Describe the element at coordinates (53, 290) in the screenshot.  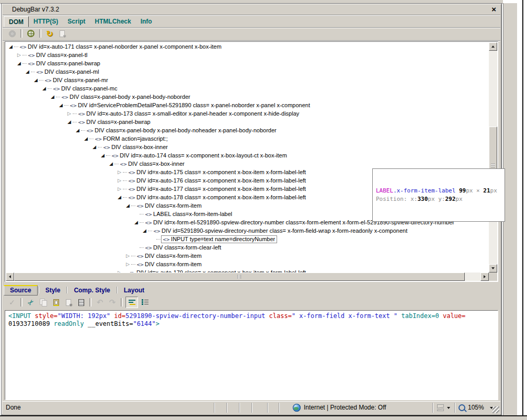
I see `tab-style: Style` at that location.